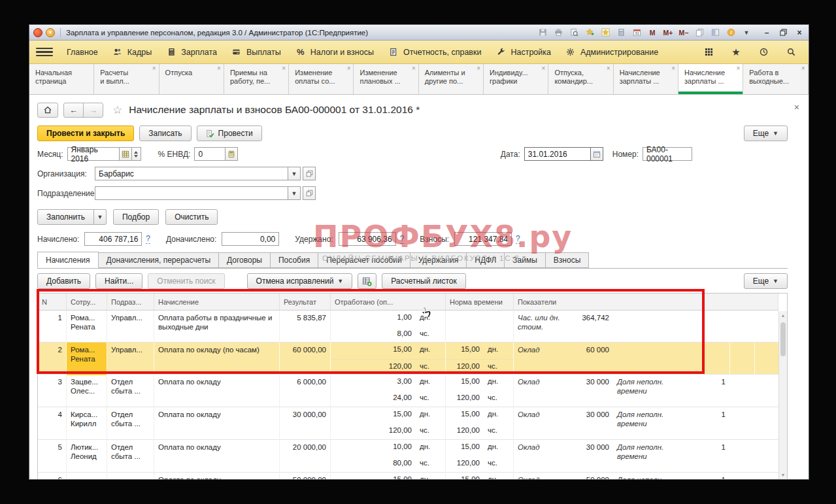  I want to click on withheld-value: 63 906,36, so click(367, 239).